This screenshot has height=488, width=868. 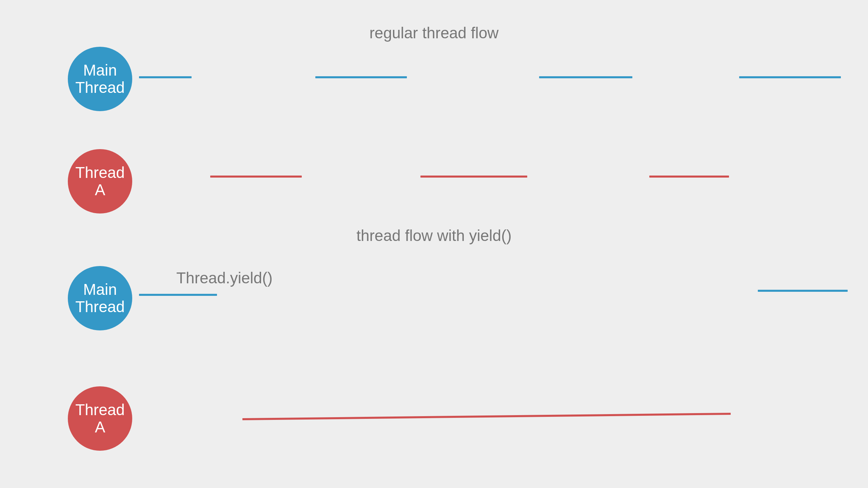 I want to click on title-regular: regular thread flow, so click(x=434, y=33).